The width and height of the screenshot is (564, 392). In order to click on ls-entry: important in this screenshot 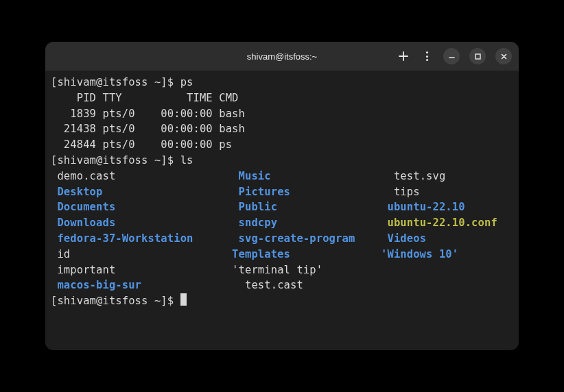, I will do `click(83, 270)`.